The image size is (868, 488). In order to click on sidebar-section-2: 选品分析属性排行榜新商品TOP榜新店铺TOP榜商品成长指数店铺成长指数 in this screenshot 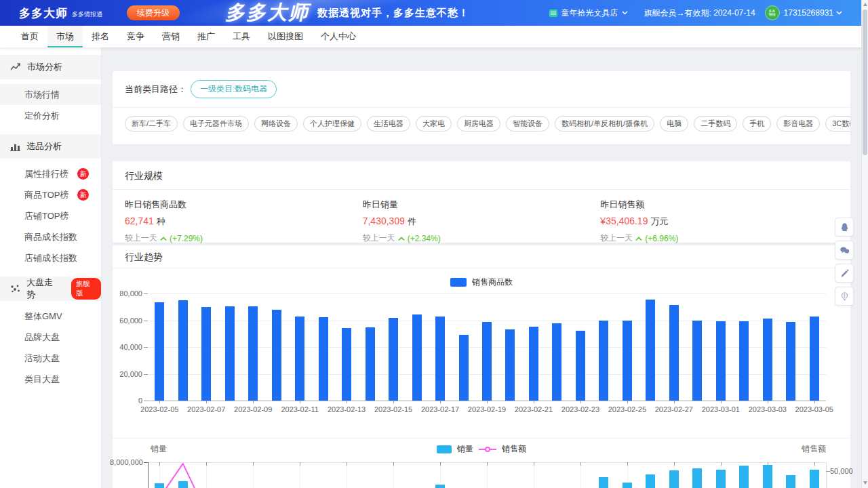, I will do `click(50, 201)`.